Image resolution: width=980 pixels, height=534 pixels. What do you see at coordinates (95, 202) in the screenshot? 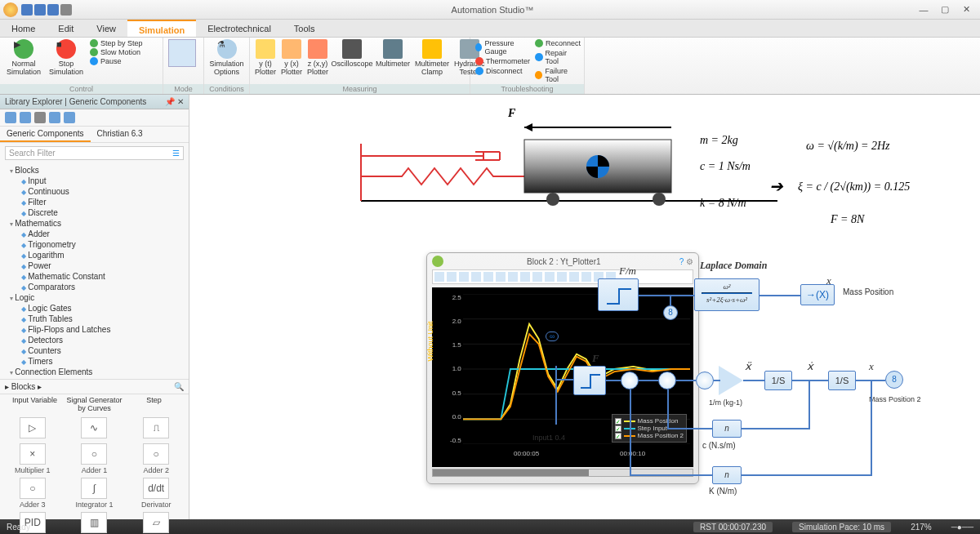
I see `tree-item: Filter` at bounding box center [95, 202].